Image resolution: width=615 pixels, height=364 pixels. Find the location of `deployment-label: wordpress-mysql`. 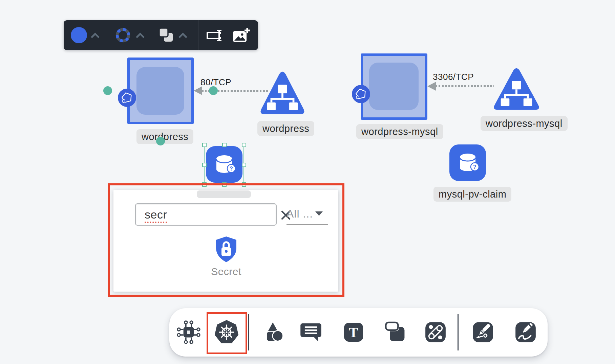

deployment-label: wordpress-mysql is located at coordinates (400, 132).